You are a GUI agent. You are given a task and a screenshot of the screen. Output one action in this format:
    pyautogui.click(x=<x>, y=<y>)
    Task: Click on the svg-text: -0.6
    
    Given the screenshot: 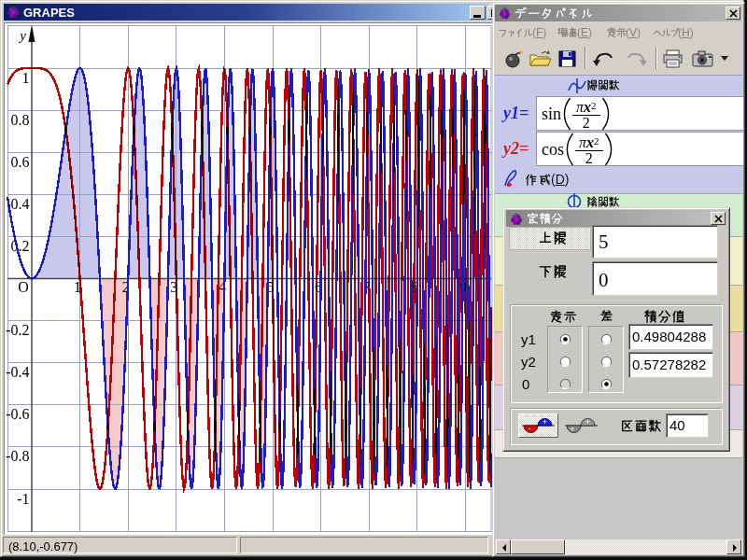 What is the action you would take?
    pyautogui.click(x=17, y=414)
    